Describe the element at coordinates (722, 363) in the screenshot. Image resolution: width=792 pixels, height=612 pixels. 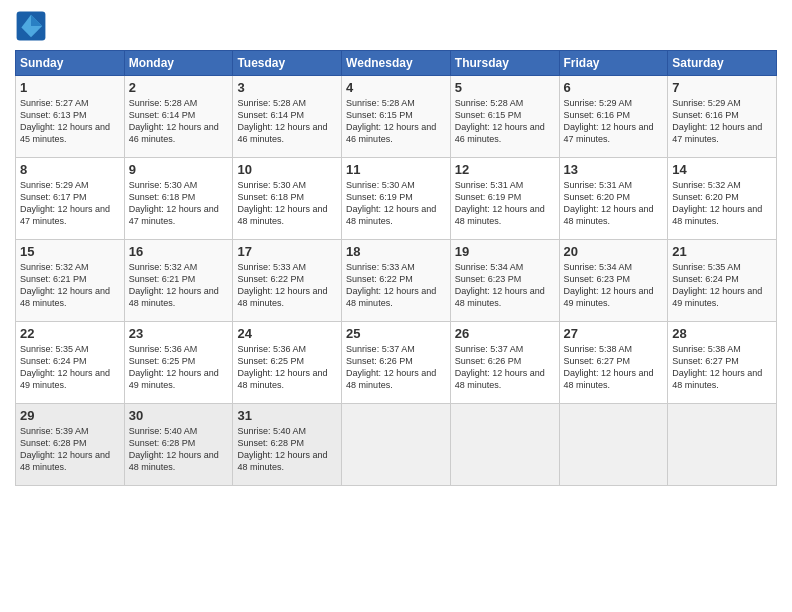
I see `calendar-cell: 28 Sunrise: 5:38 AM Sunset: 6:27 PM Dayl…` at that location.